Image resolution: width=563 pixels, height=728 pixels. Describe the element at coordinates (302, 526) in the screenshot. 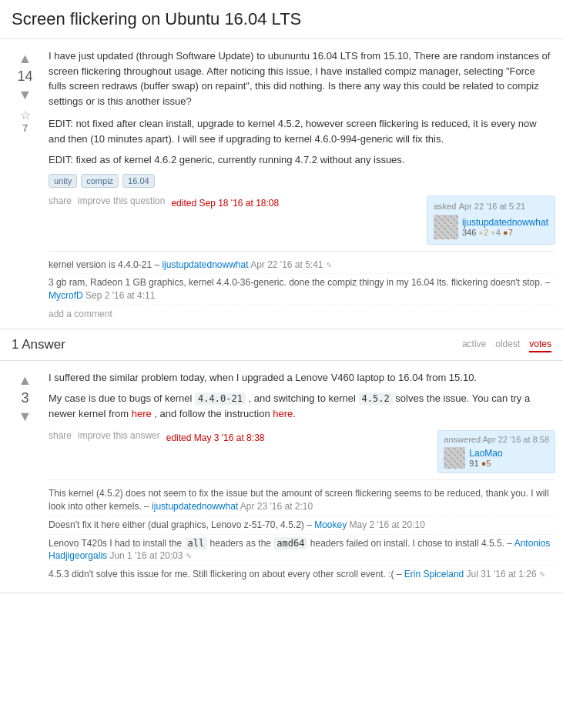

I see `answer-comment-2: Doesn't fix it here either (dual graphic…` at that location.